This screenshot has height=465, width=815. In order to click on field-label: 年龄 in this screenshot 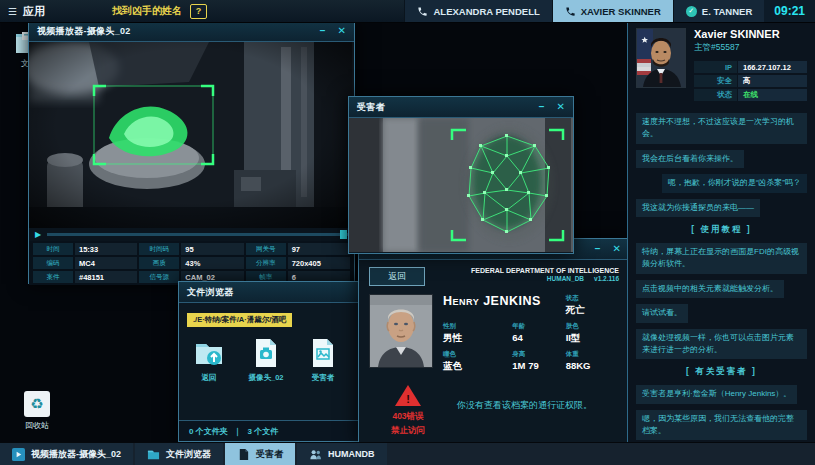, I will do `click(538, 326)`.